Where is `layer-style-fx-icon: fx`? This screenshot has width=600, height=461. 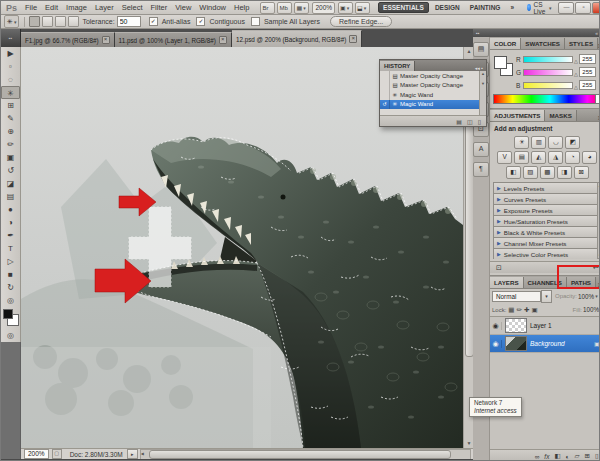
layer-style-fx-icon: fx is located at coordinates (546, 456).